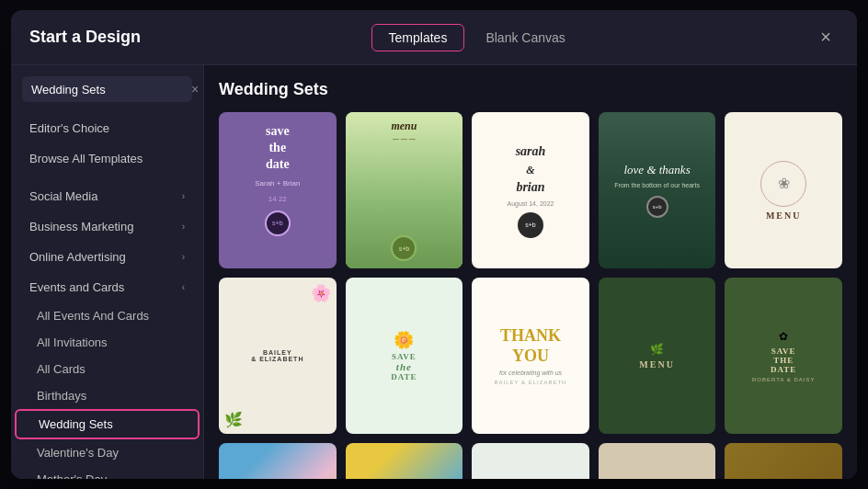 This screenshot has height=489, width=868. Describe the element at coordinates (405, 461) in the screenshot. I see `template-card: 🌺` at that location.